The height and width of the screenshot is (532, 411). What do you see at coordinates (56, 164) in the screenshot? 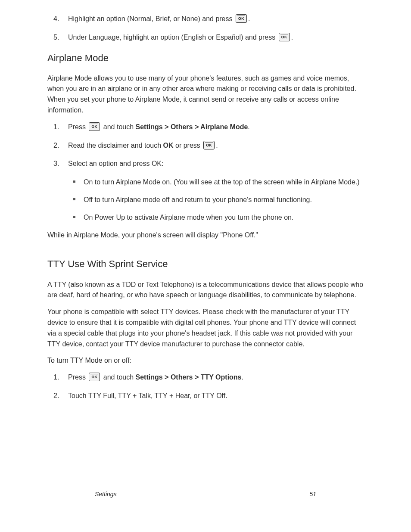
I see `step-number: 3.` at bounding box center [56, 164].